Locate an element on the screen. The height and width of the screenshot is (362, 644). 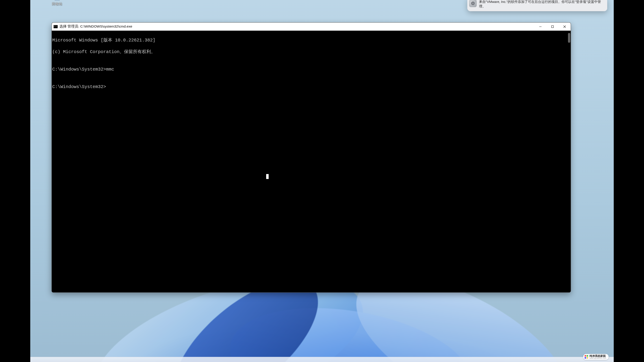
recycle-bin-icon is located at coordinates (57, 0).